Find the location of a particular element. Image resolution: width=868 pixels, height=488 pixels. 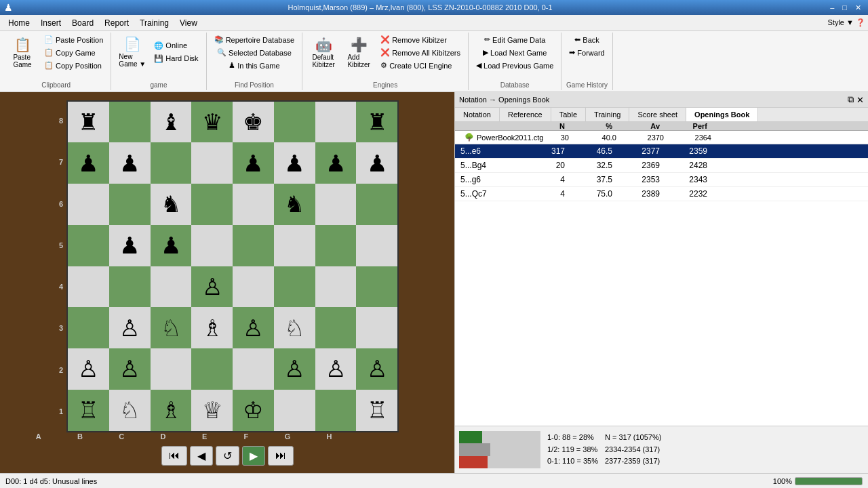

square-a3 is located at coordinates (88, 328).